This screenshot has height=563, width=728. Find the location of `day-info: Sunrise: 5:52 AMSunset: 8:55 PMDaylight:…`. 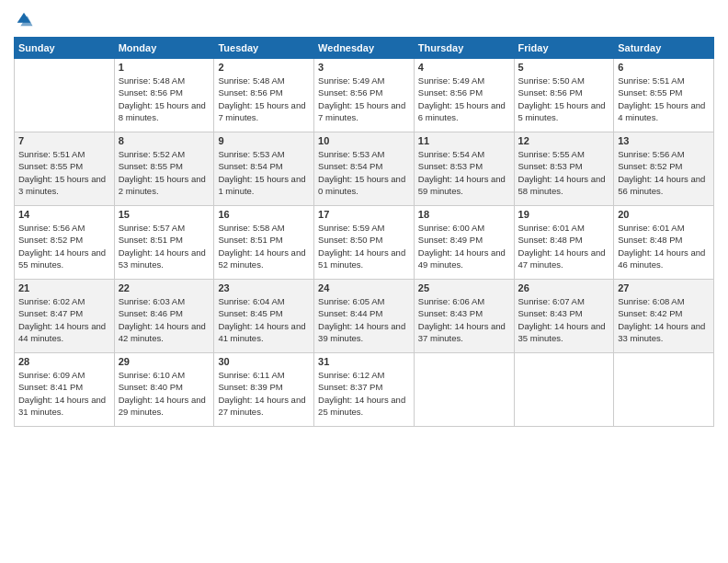

day-info: Sunrise: 5:52 AMSunset: 8:55 PMDaylight:… is located at coordinates (165, 173).